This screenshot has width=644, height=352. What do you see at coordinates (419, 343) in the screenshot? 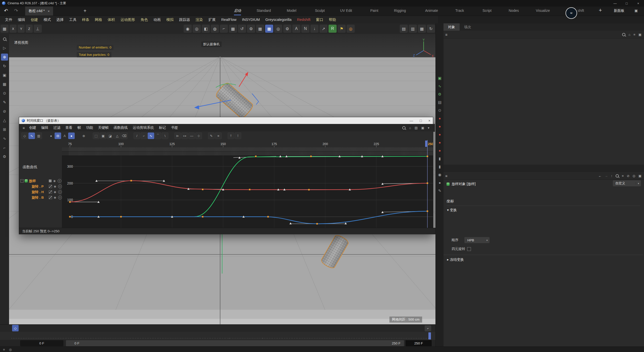
I see `range-end-field: 250 F` at bounding box center [419, 343].